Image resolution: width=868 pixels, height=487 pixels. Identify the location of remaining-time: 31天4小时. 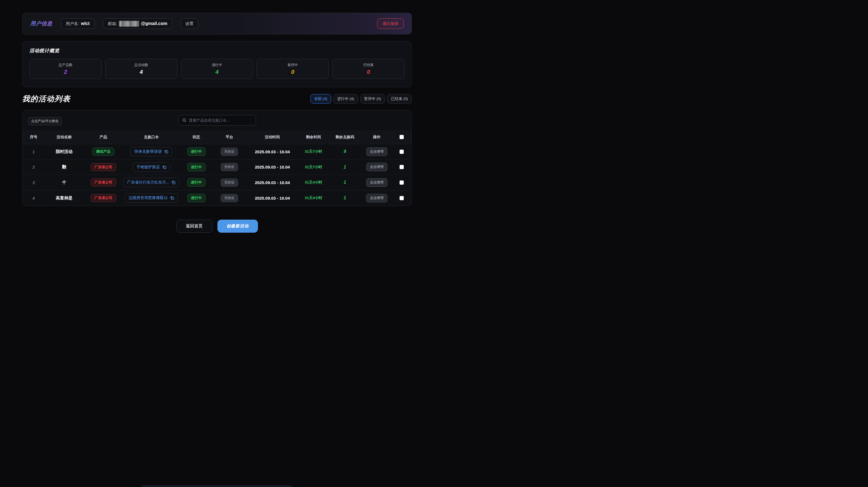
(313, 183).